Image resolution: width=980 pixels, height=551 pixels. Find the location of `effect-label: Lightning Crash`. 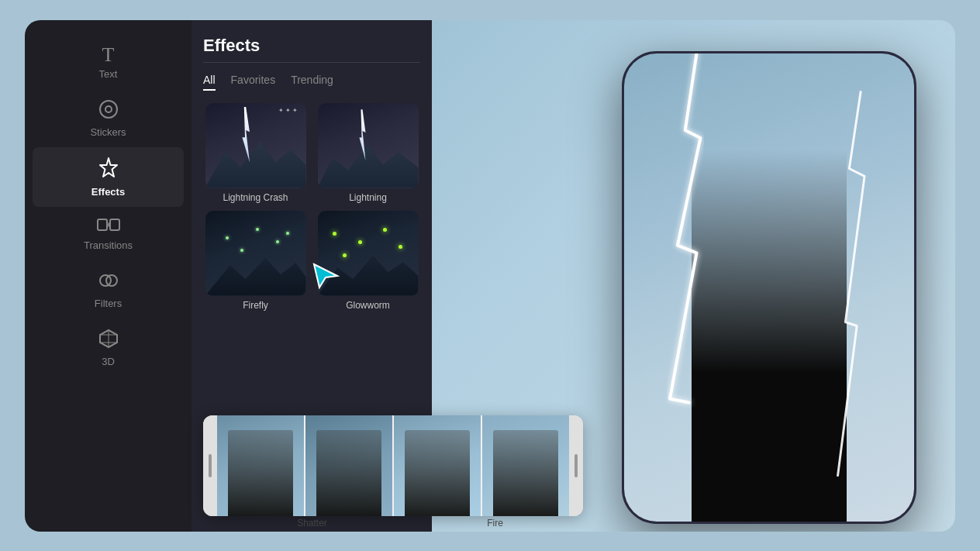

effect-label: Lightning Crash is located at coordinates (255, 198).